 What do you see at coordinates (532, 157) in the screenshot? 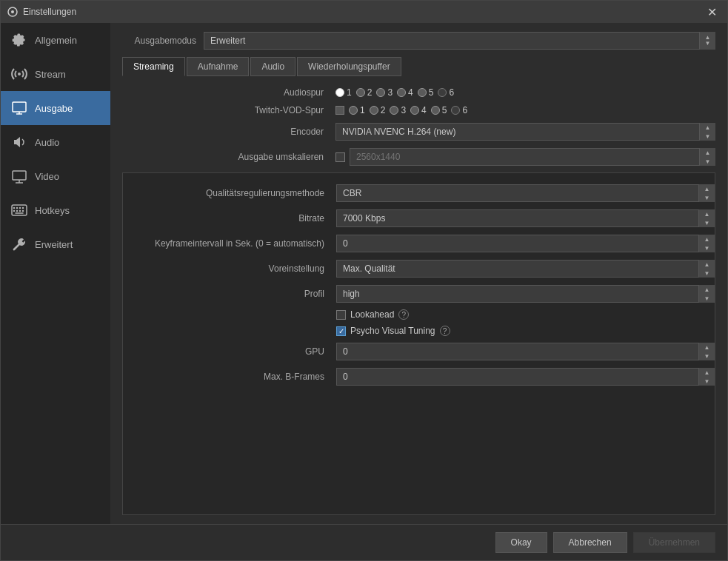
I see `ausgabe-umskalieren-input` at bounding box center [532, 157].